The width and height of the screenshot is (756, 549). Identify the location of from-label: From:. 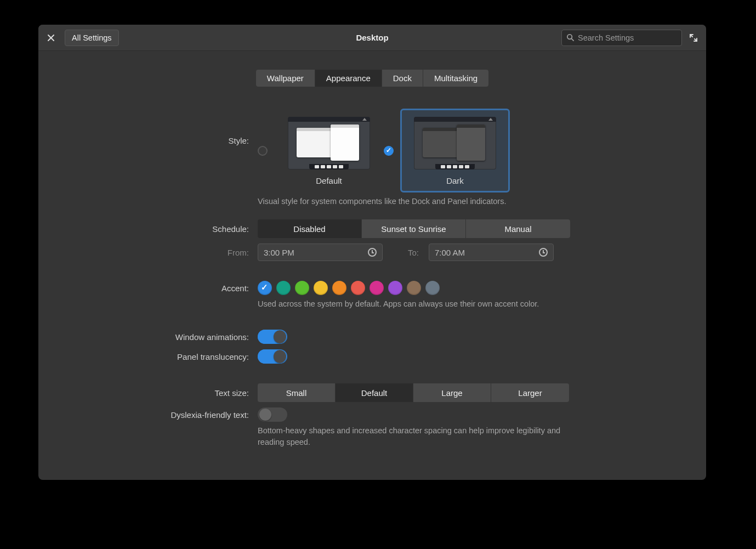
(175, 252).